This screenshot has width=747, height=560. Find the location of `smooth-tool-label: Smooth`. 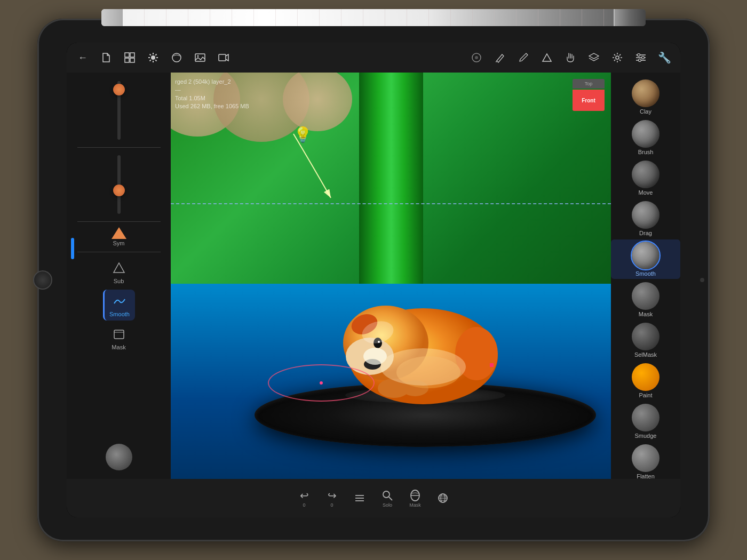

smooth-tool-label: Smooth is located at coordinates (120, 314).